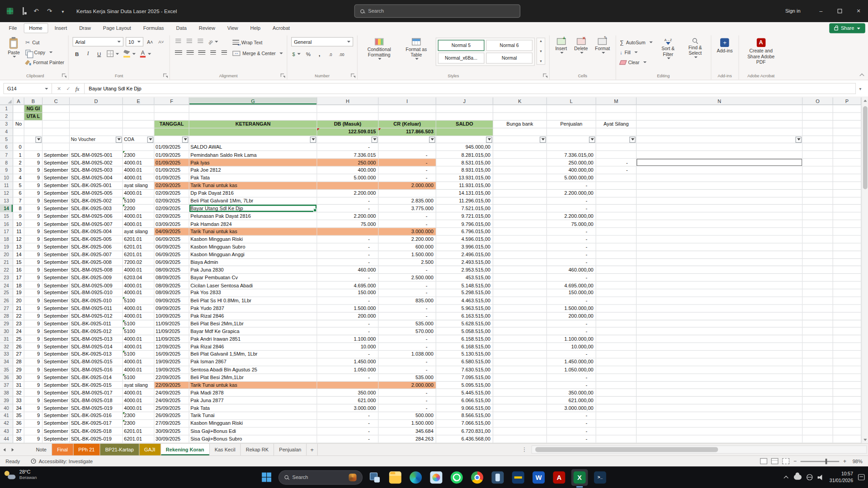 This screenshot has height=488, width=868. Describe the element at coordinates (172, 416) in the screenshot. I see `cell: 26/09/2025` at that location.